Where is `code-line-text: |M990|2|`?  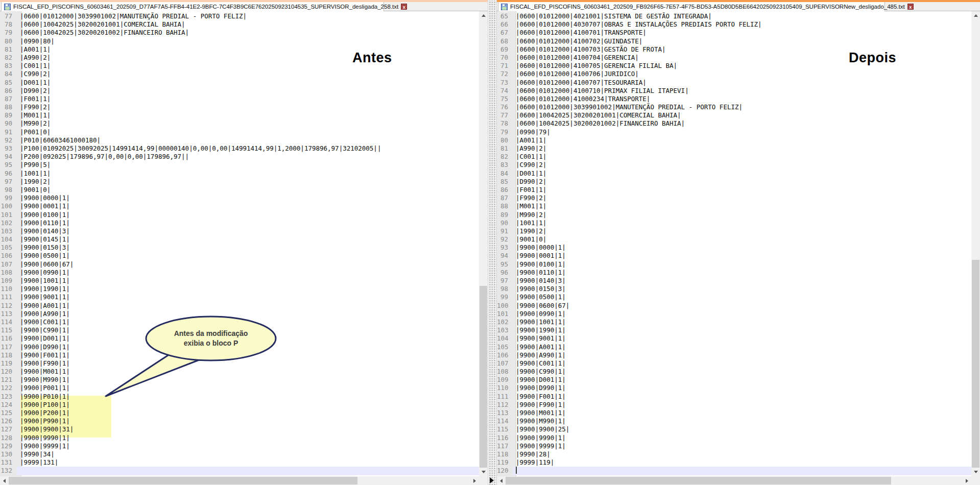 code-line-text: |M990|2| is located at coordinates (248, 124).